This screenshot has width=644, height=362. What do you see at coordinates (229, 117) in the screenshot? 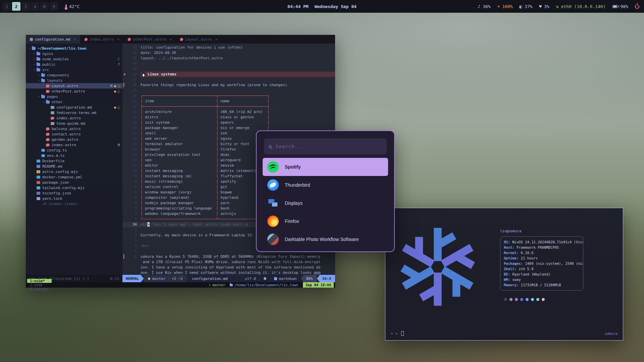
I see `editor-line: 20│ distro │ nixos or gentoo │` at bounding box center [229, 117].